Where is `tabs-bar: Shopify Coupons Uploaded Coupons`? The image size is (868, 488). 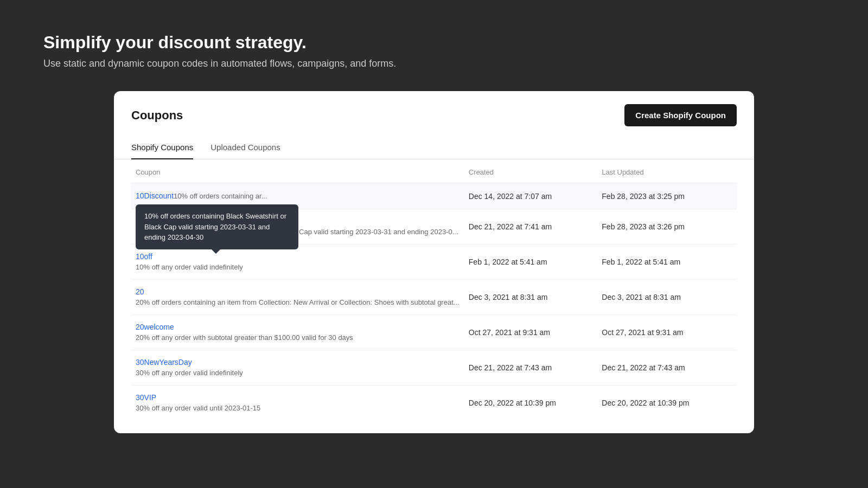
tabs-bar: Shopify Coupons Uploaded Coupons is located at coordinates (434, 149).